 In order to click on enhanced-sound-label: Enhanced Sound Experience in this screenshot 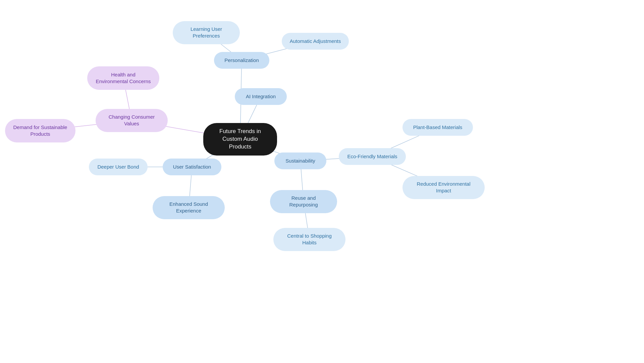, I will do `click(189, 208)`.